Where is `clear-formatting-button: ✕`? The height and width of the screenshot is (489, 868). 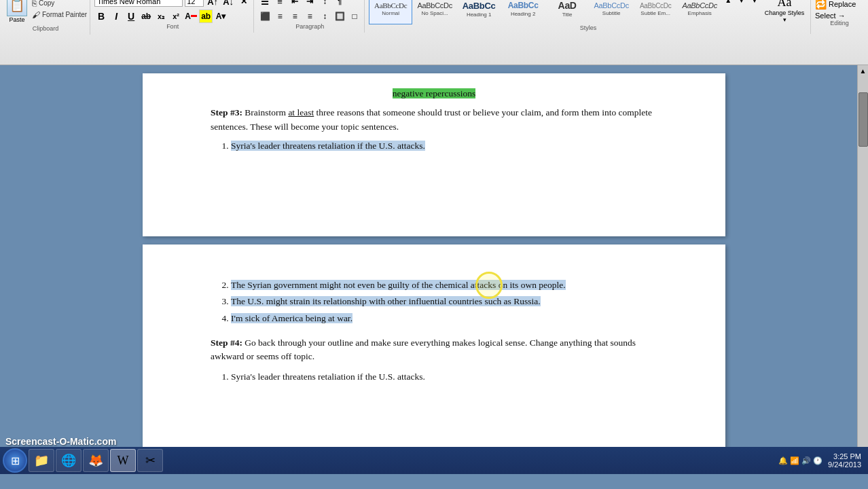 clear-formatting-button: ✕ is located at coordinates (244, 4).